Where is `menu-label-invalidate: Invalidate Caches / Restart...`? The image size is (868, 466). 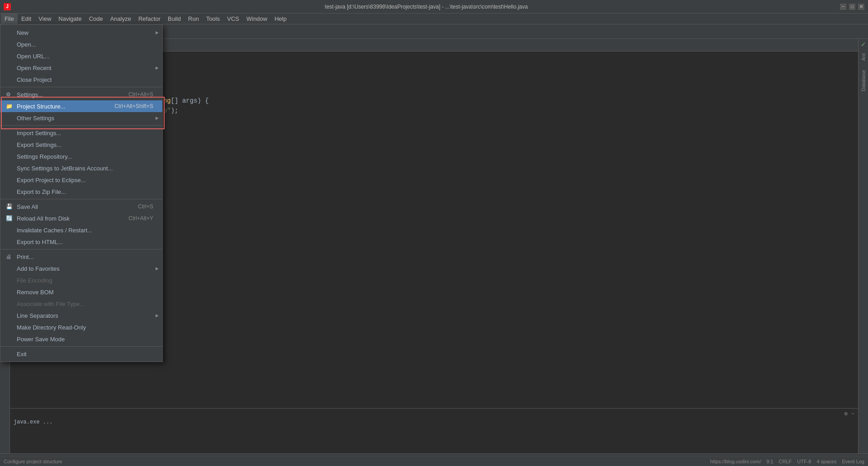
menu-label-invalidate: Invalidate Caches / Restart... is located at coordinates (54, 231).